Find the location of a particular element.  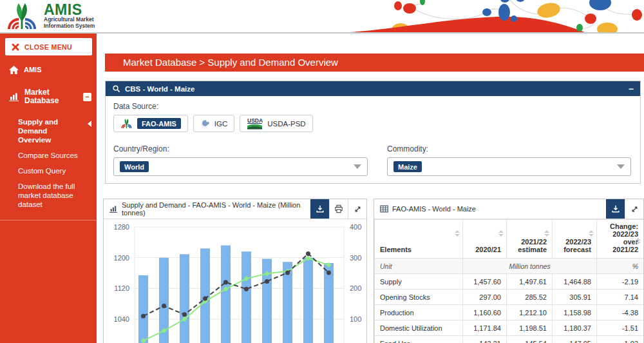

col-header-2022-23: 2022/23 forecast is located at coordinates (574, 239).